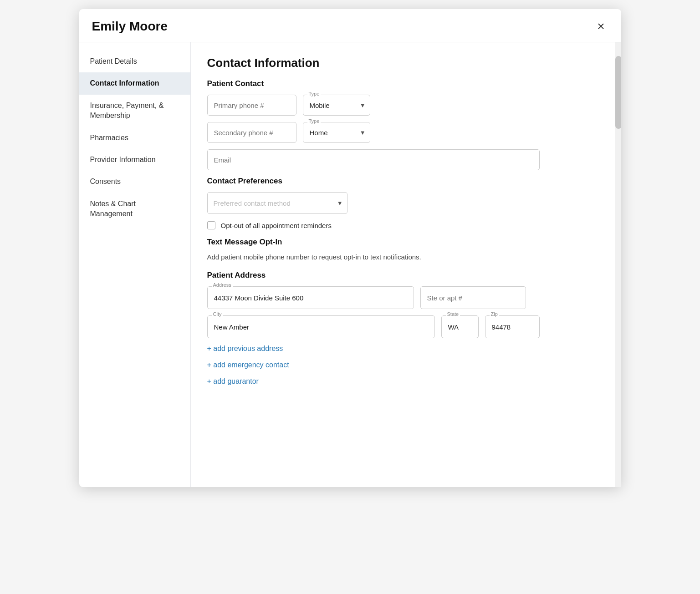  Describe the element at coordinates (405, 298) in the screenshot. I see `address-main-row: Address` at that location.